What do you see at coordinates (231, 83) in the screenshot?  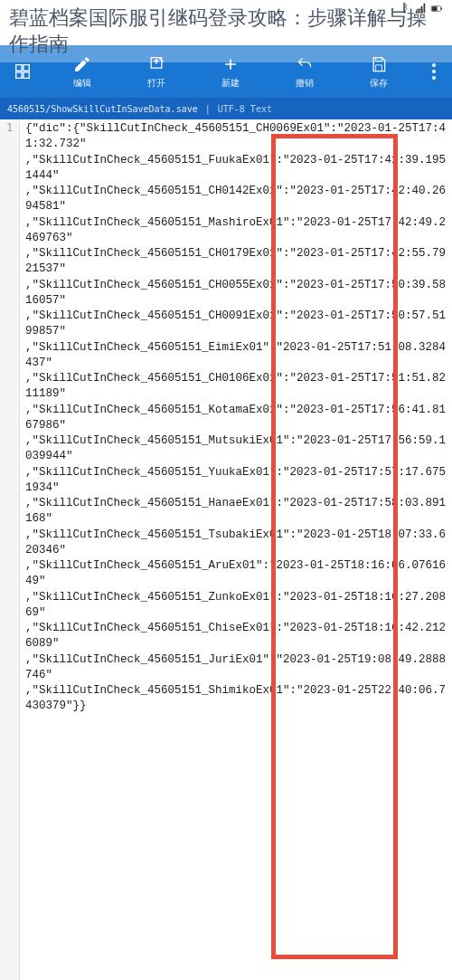 I see `new-label: 新建` at bounding box center [231, 83].